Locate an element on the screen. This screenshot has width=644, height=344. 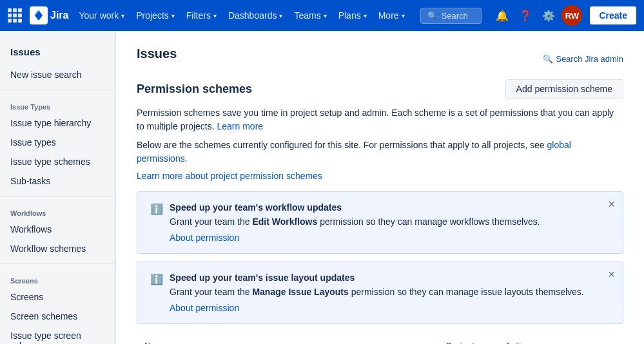
close-info-box-1-button: × is located at coordinates (611, 204).